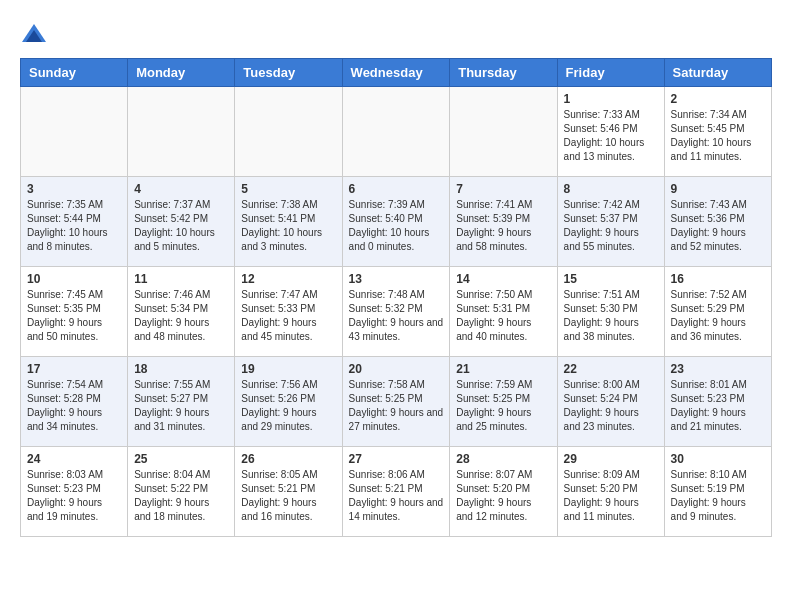  What do you see at coordinates (504, 492) in the screenshot?
I see `calendar-day-cell: 28Sunrise: 8:07 AM Sunset: 5:20 PM Dayli…` at bounding box center [504, 492].